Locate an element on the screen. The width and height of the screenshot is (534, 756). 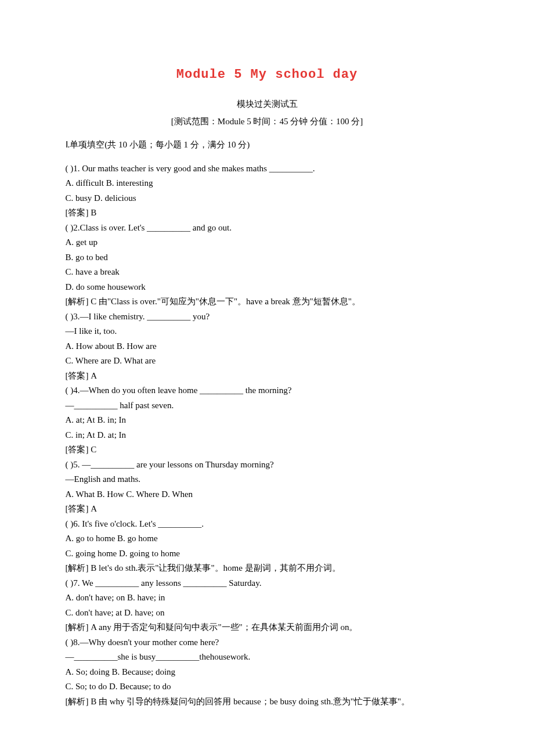
question-8-option-ab: A. So; doing B. Because; doing is located at coordinates (267, 672).